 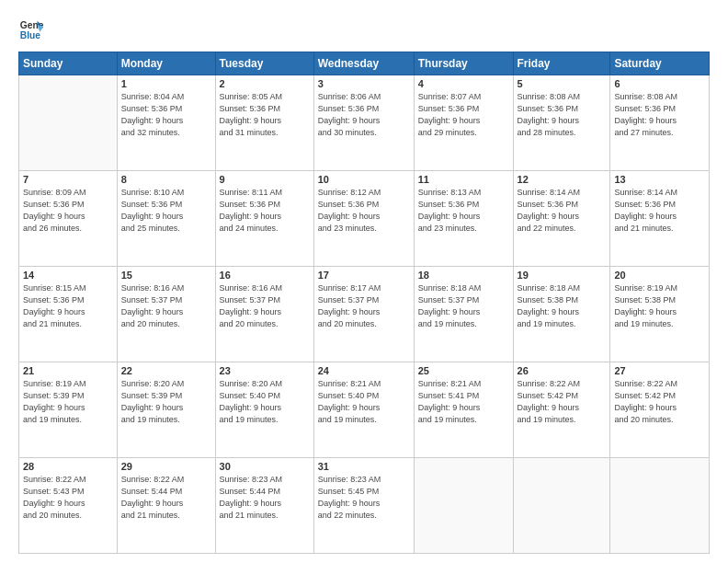 What do you see at coordinates (265, 315) in the screenshot?
I see `calendar-cell: 16Sunrise: 8:16 AMSunset: 5:37 PMDayligh…` at bounding box center [265, 315].